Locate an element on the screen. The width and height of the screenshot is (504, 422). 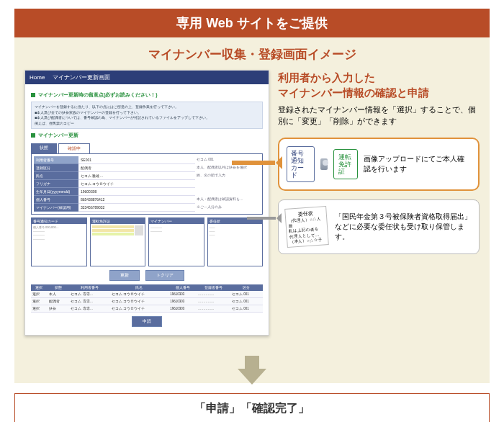
update-button: 更新 is located at coordinates (125, 275).